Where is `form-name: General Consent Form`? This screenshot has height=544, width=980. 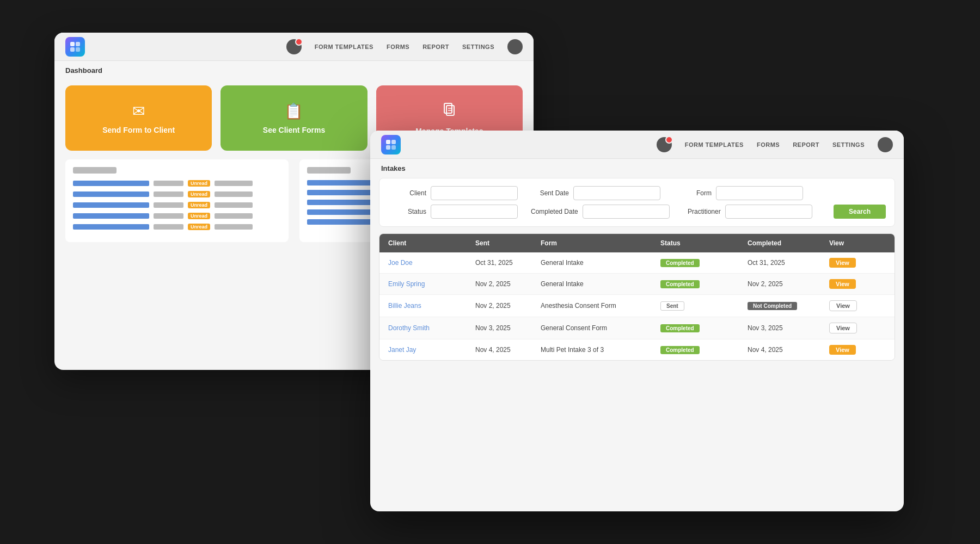
form-name: General Consent Form is located at coordinates (601, 328).